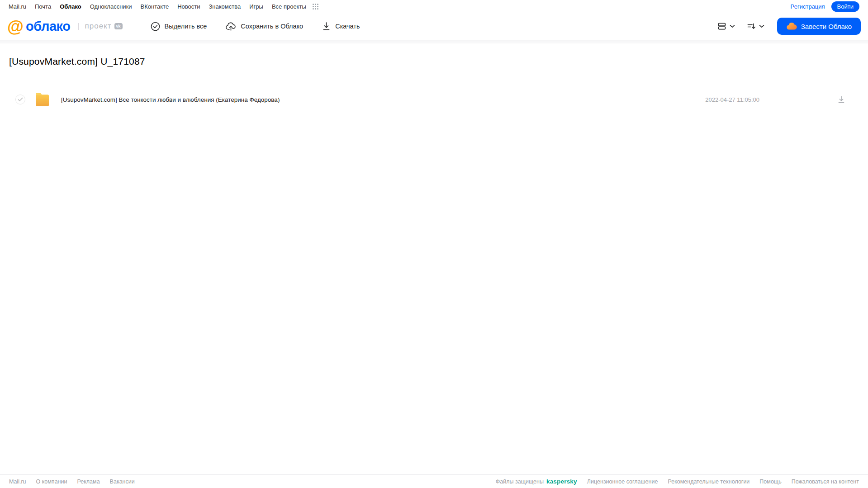 This screenshot has width=868, height=488. Describe the element at coordinates (434, 481) in the screenshot. I see `footer: Mail.ru О компании Реклама Вакансии Файл…` at that location.